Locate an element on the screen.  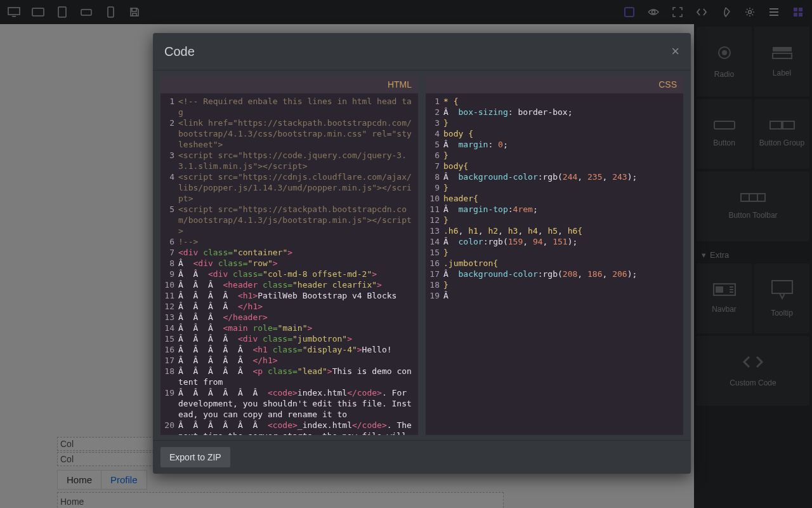
line-number: 9 is located at coordinates (435, 188).